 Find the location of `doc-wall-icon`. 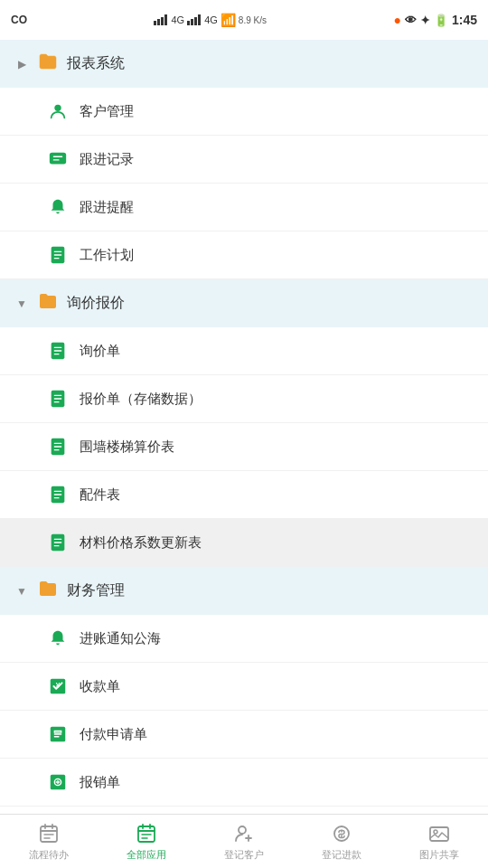

doc-wall-icon is located at coordinates (58, 447).